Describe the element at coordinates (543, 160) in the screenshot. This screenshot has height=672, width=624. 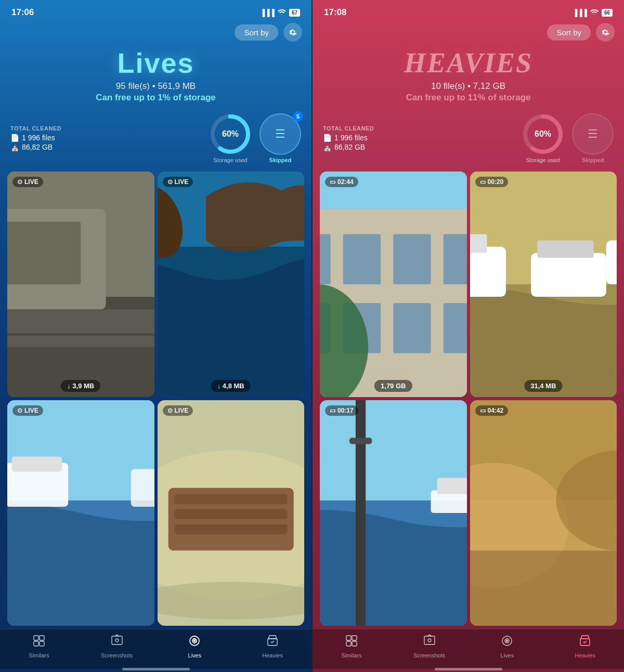
I see `storage-label-right: Storage used` at that location.